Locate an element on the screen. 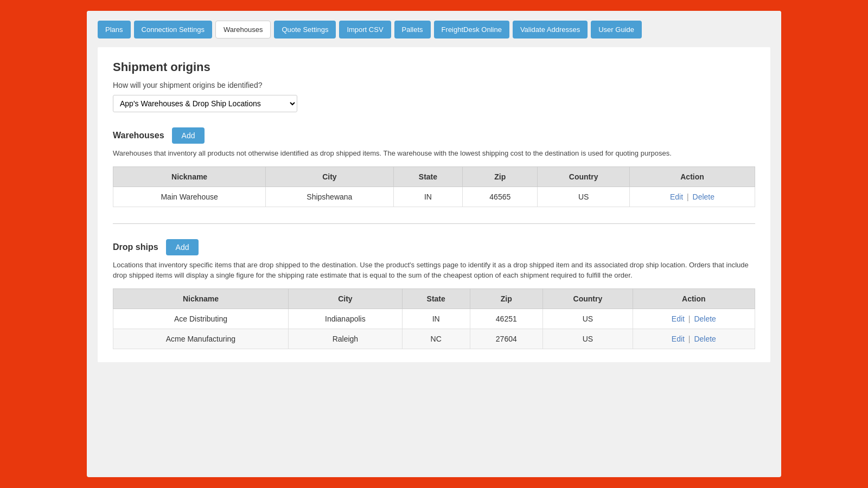 This screenshot has width=868, height=488. warehouses-table-body: Main WarehouseShipshewanaIN46565USEdit |… is located at coordinates (434, 196).